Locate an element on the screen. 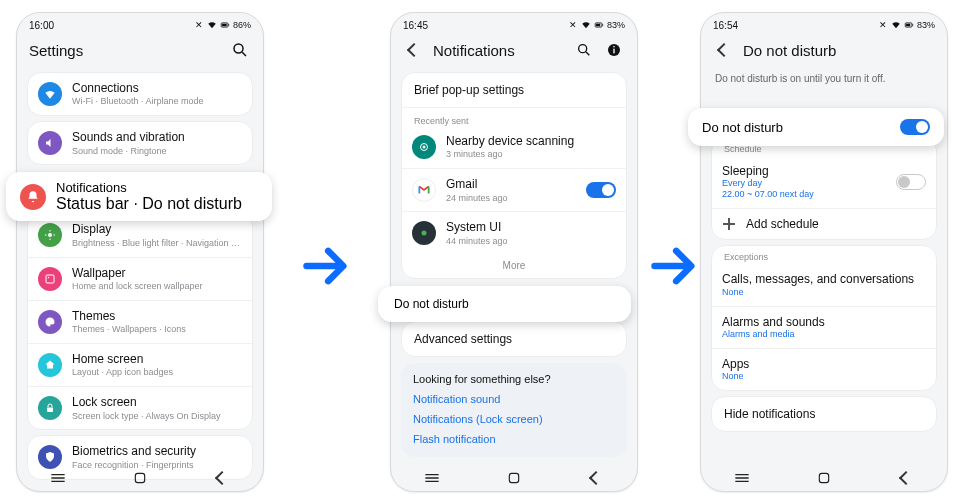 The width and height of the screenshot is (960, 504). link-notifications-lock: Notifications (Lock screen) is located at coordinates (514, 419).